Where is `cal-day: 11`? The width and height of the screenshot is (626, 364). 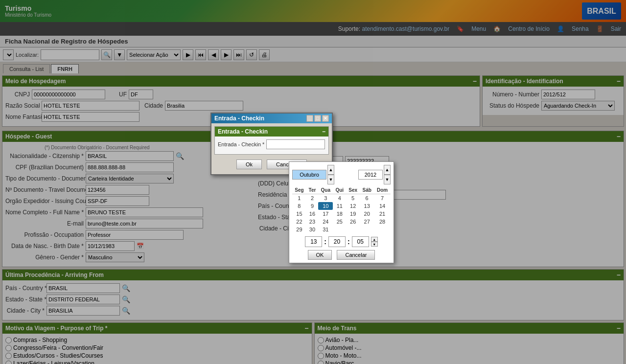
cal-day: 11 is located at coordinates (340, 206).